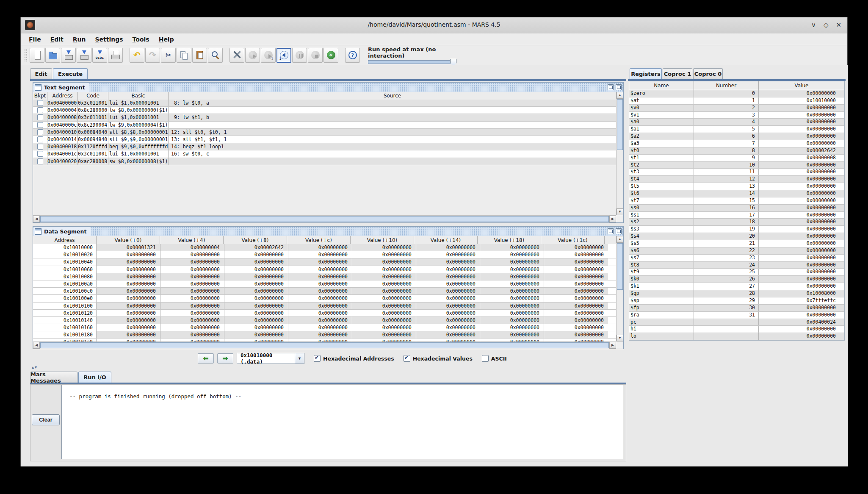  I want to click on find-replace-button, so click(215, 55).